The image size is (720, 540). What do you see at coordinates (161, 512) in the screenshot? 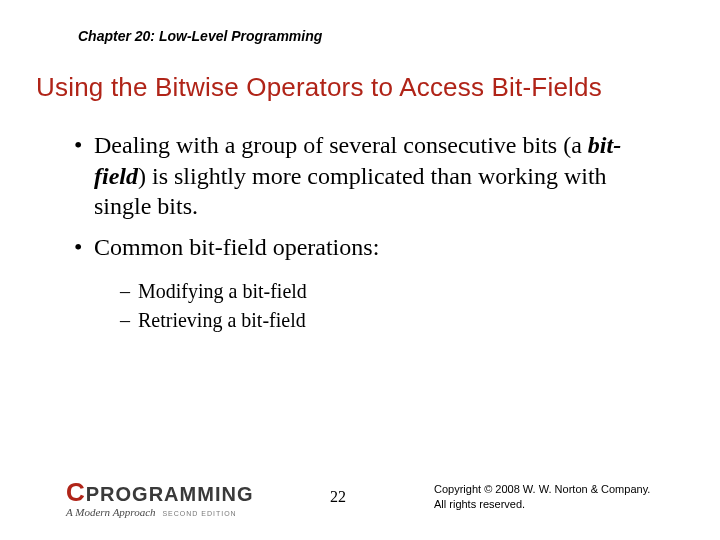
I see `logo-subtitle: A Modern Approach SECOND EDITION` at bounding box center [161, 512].